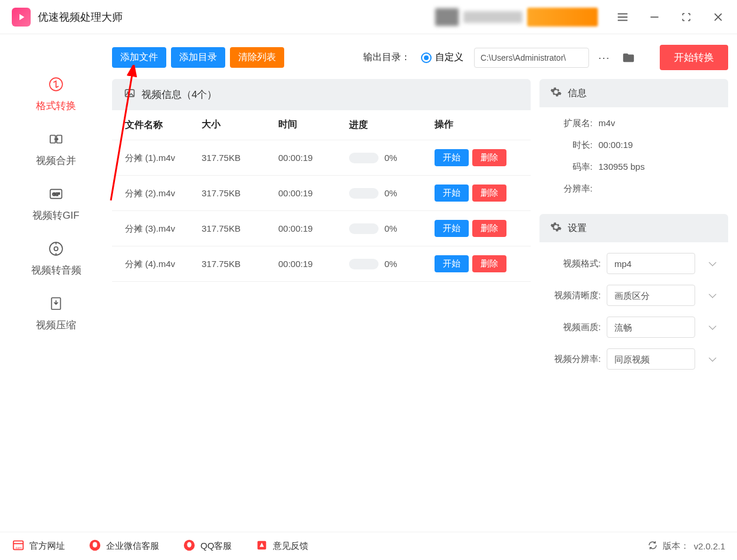 The height and width of the screenshot is (560, 737). I want to click on table-row: 分摊 (1).m4v 317.75KB 00:00:19 0% 开始 删除, so click(321, 158).